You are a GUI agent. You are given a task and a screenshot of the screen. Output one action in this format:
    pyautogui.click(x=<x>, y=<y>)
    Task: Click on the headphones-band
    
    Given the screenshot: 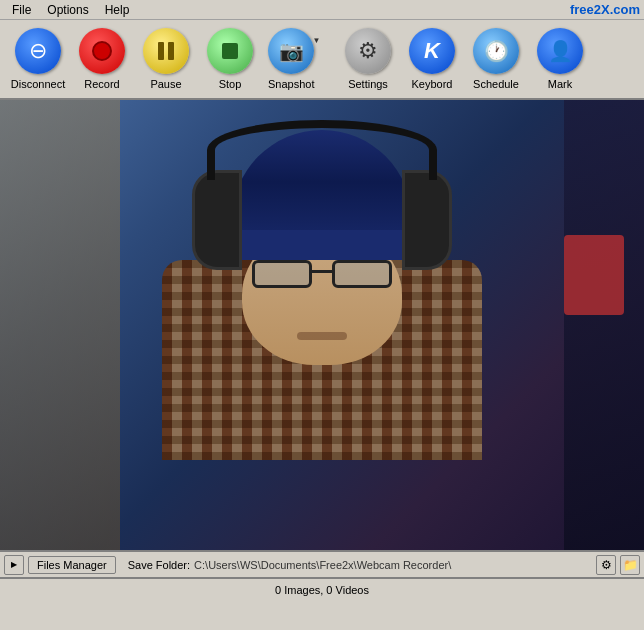 What is the action you would take?
    pyautogui.click(x=322, y=150)
    